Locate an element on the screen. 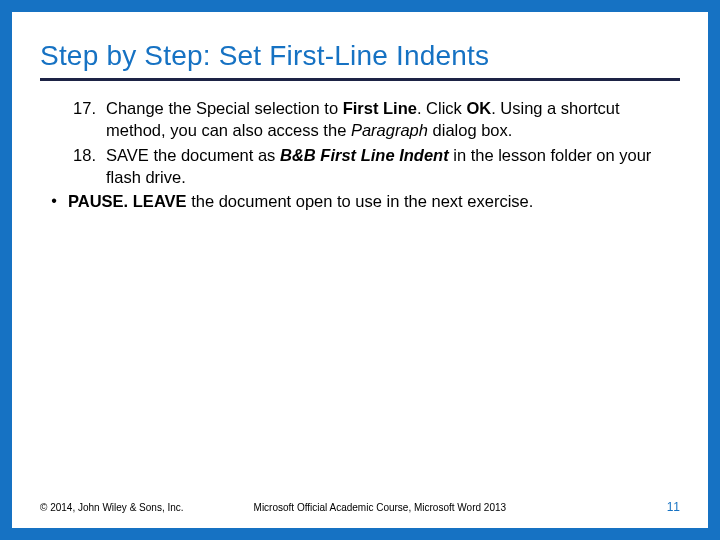 Image resolution: width=720 pixels, height=540 pixels. bullet-item: • PAUSE. LEAVE the document open to use … is located at coordinates (360, 201).